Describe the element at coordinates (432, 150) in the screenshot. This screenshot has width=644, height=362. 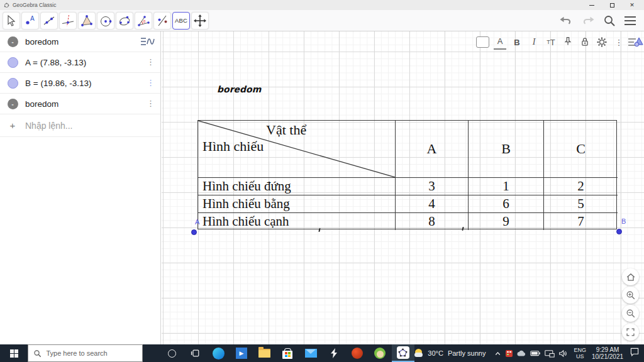
I see `column-header: A` at that location.